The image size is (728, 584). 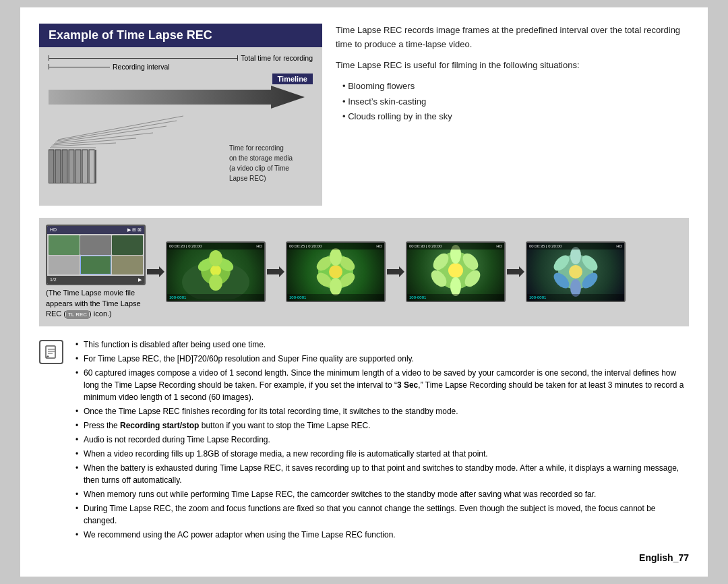 I want to click on page-footer: English _77, so click(x=364, y=558).